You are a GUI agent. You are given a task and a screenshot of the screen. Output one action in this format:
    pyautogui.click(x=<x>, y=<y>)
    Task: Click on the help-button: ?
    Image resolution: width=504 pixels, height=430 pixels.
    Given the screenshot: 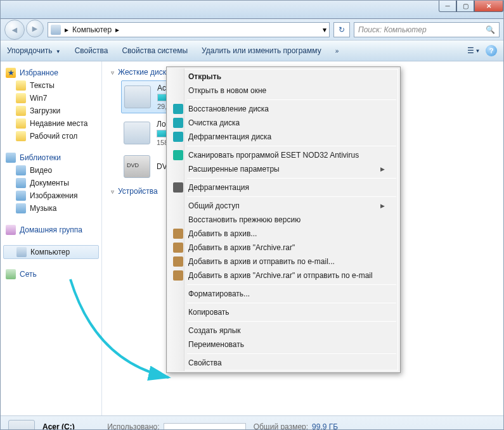 What is the action you would take?
    pyautogui.click(x=491, y=51)
    